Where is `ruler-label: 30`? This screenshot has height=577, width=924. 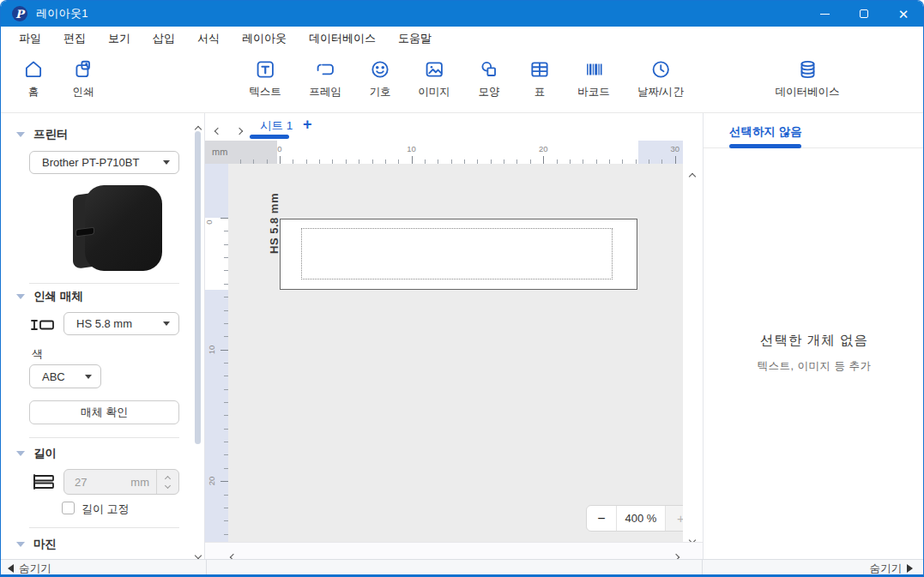 ruler-label: 30 is located at coordinates (676, 149).